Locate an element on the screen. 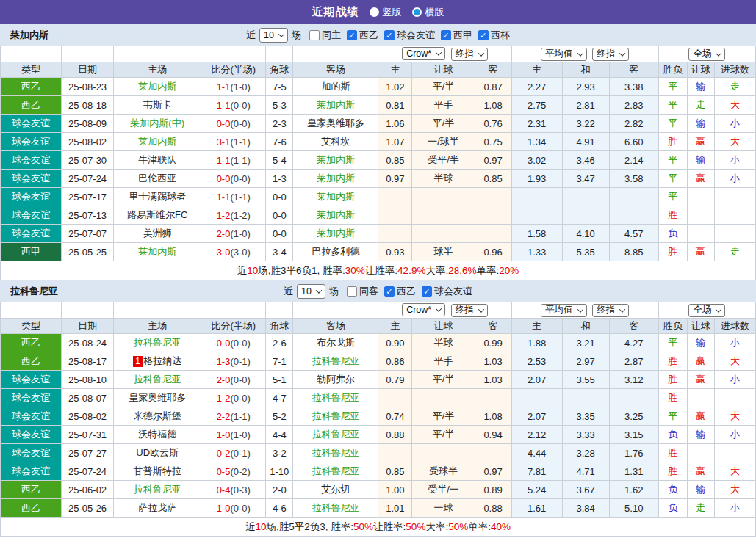  fulltime-score: 0-2 is located at coordinates (223, 454).